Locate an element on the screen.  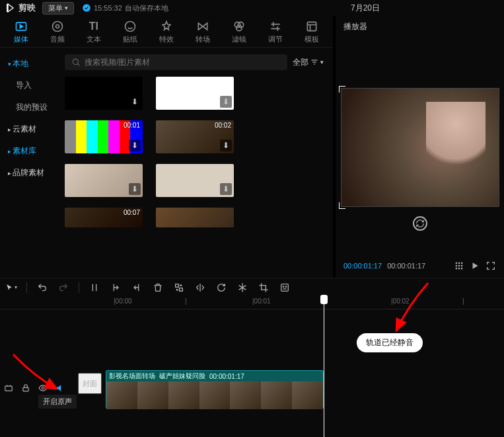
fx-icon is located at coordinates (166, 26).